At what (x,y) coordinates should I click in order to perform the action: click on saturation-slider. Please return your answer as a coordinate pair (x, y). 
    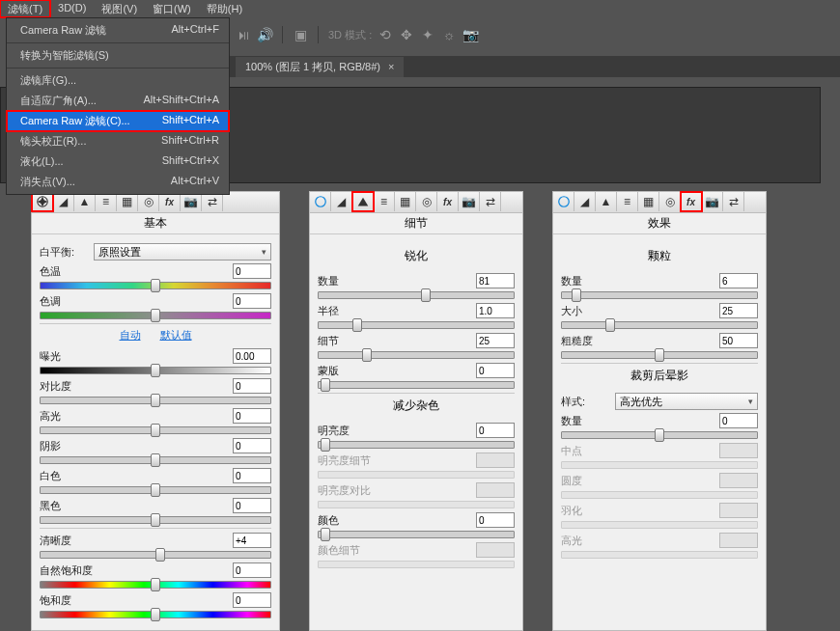
    Looking at the image, I should click on (155, 615).